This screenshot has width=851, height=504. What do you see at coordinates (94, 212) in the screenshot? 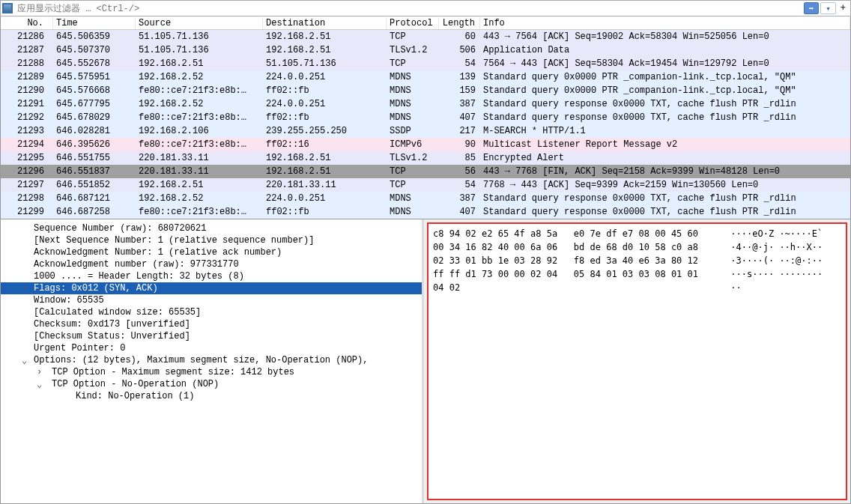
I see `cell-time: 646.687258` at bounding box center [94, 212].